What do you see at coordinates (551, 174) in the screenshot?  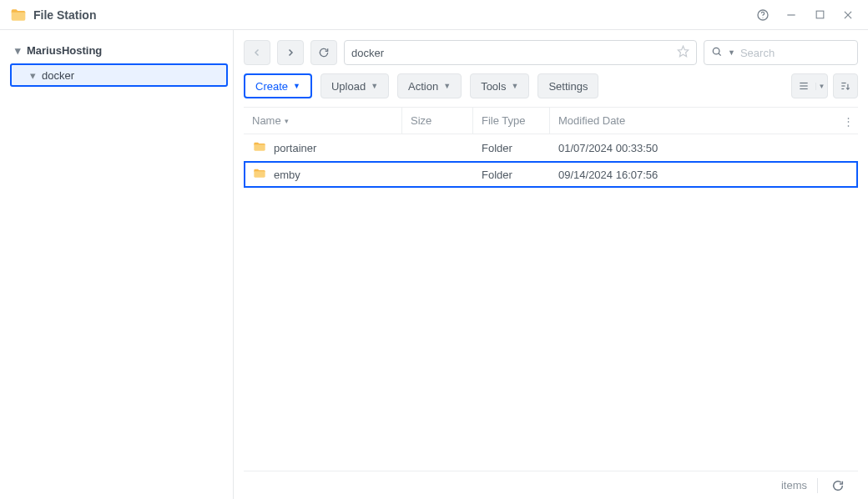 I see `table-row: embyFolder09/14/2024 16:07:56` at bounding box center [551, 174].